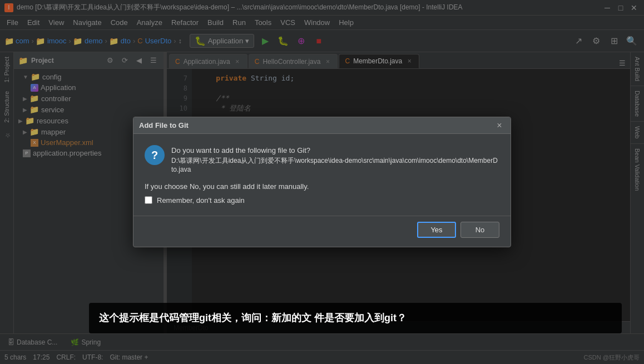 Image resolution: width=644 pixels, height=364 pixels. Describe the element at coordinates (322, 203) in the screenshot. I see `dialog-checkbox-row: Remember, don't ask again` at that location.